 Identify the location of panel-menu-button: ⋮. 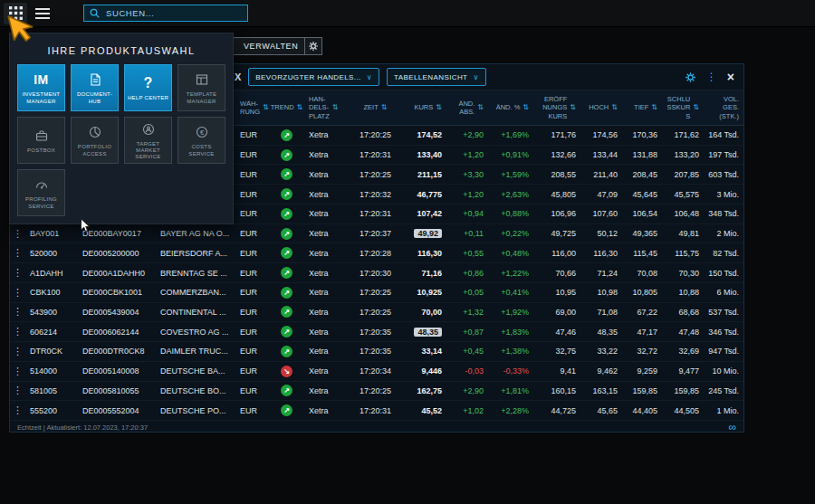
(712, 77).